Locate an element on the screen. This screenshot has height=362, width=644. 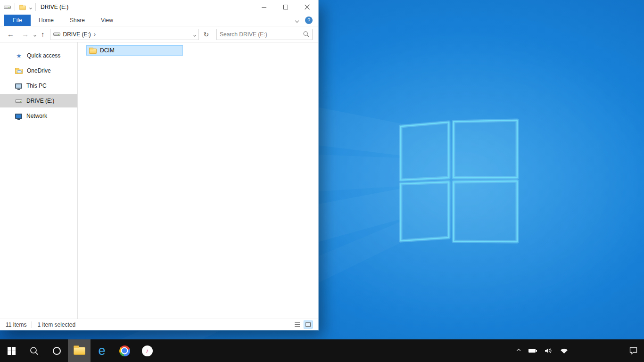
taskbar-search-button is located at coordinates (34, 351).